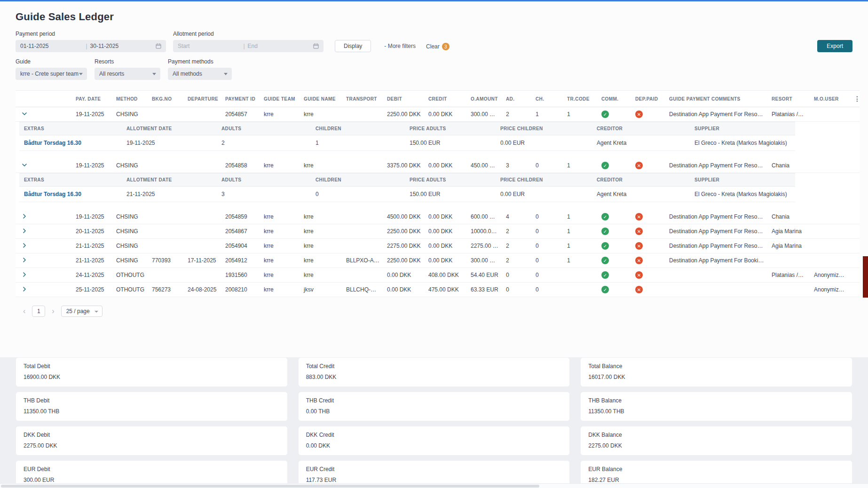 The width and height of the screenshot is (868, 488). What do you see at coordinates (51, 74) in the screenshot?
I see `guide-select: krre - Crete super team` at bounding box center [51, 74].